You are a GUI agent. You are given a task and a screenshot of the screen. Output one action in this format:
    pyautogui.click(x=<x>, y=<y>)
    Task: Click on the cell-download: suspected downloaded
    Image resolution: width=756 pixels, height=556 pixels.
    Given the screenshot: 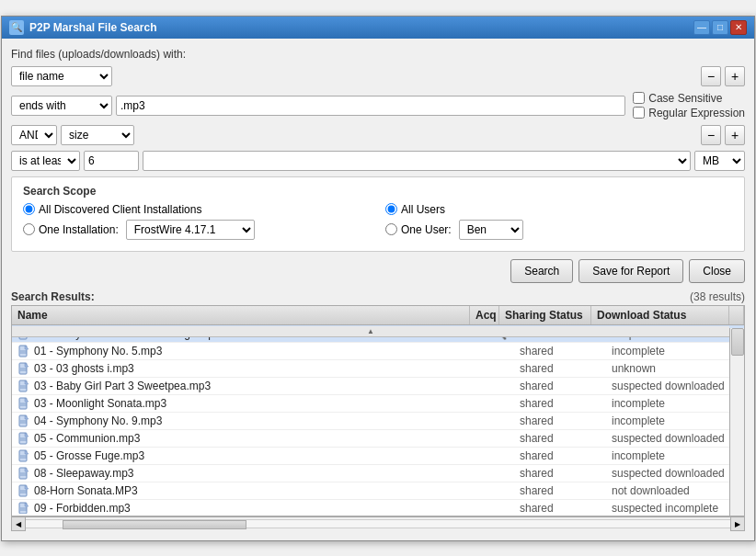 What is the action you would take?
    pyautogui.click(x=675, y=438)
    